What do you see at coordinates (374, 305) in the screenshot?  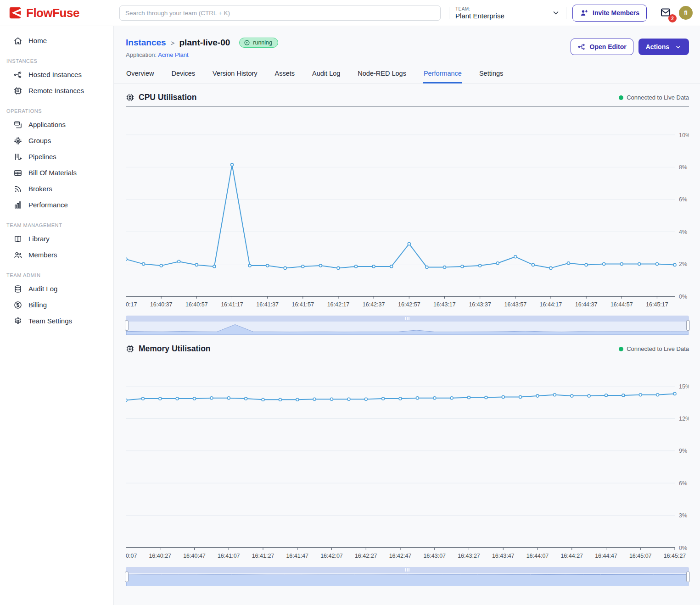 I see `svg-text: 16:42:37` at bounding box center [374, 305].